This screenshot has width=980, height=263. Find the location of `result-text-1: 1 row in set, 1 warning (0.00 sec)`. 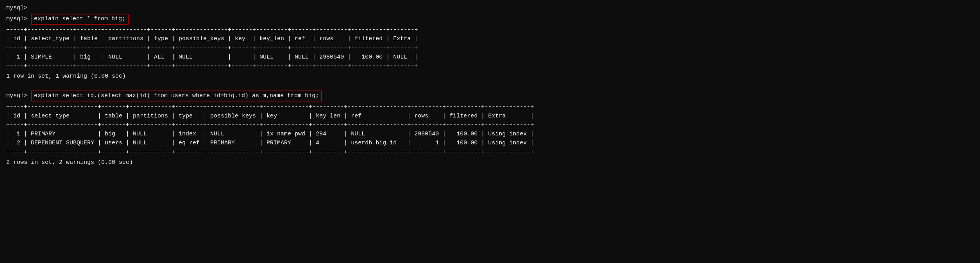

result-text-1: 1 row in set, 1 warning (0.00 sec) is located at coordinates (490, 76).